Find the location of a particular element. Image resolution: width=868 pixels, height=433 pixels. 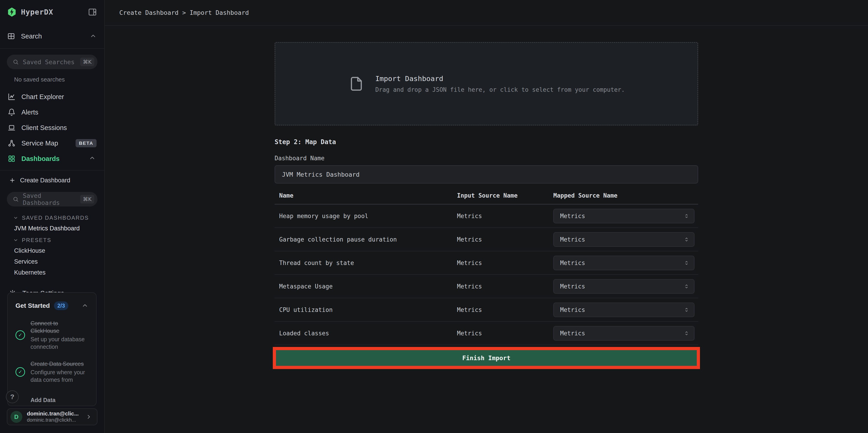

service-map-icon is located at coordinates (11, 143).